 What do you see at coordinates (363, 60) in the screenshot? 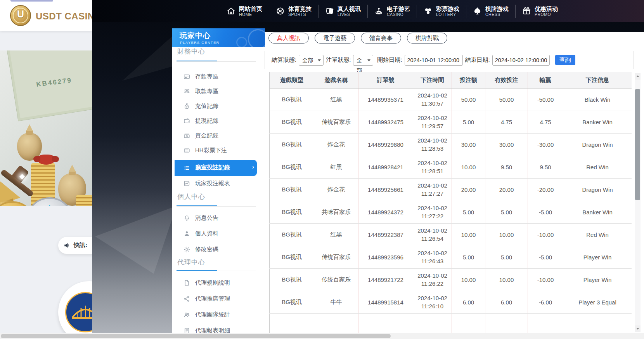
I see `order-status-select: 全部` at bounding box center [363, 60].